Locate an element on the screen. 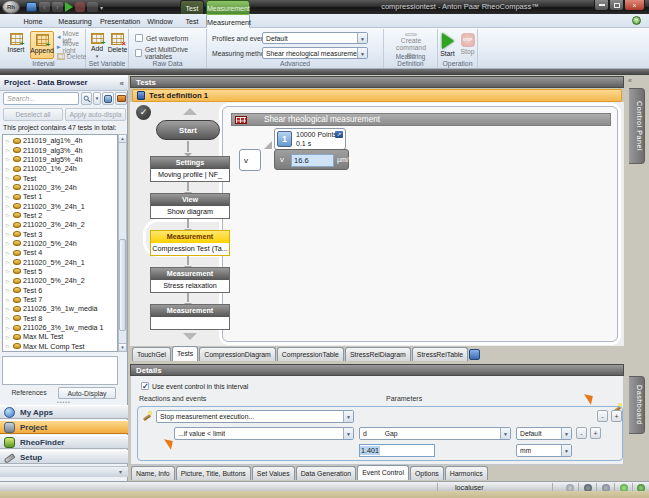  redo-icon: › is located at coordinates (58, 7).